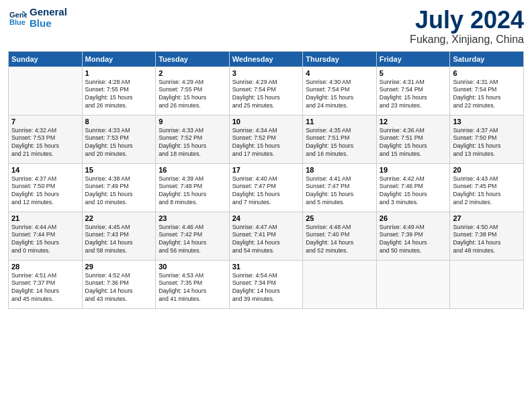 This screenshot has width=532, height=411. I want to click on day-number: 17, so click(266, 170).